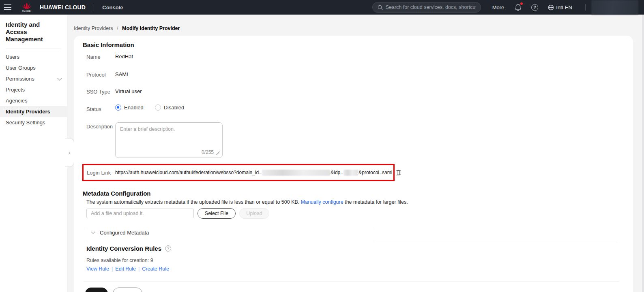  I want to click on huawei-flower-icon, so click(27, 6).